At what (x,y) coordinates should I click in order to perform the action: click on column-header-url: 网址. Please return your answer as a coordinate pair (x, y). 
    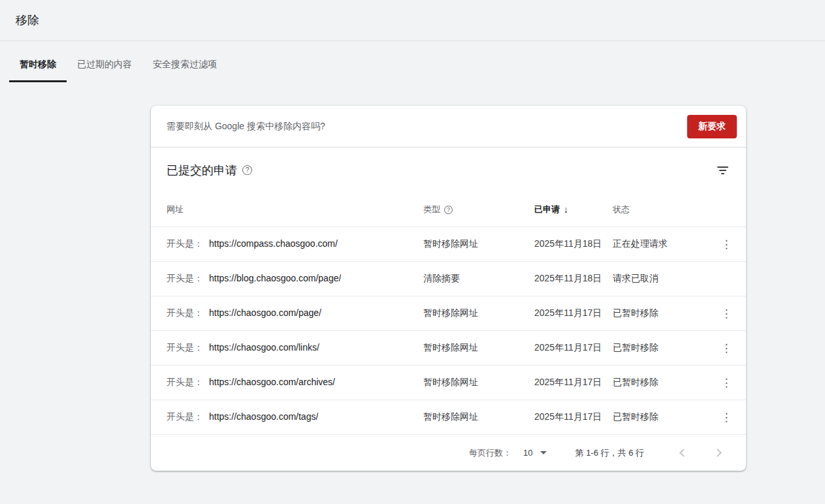
    Looking at the image, I should click on (295, 210).